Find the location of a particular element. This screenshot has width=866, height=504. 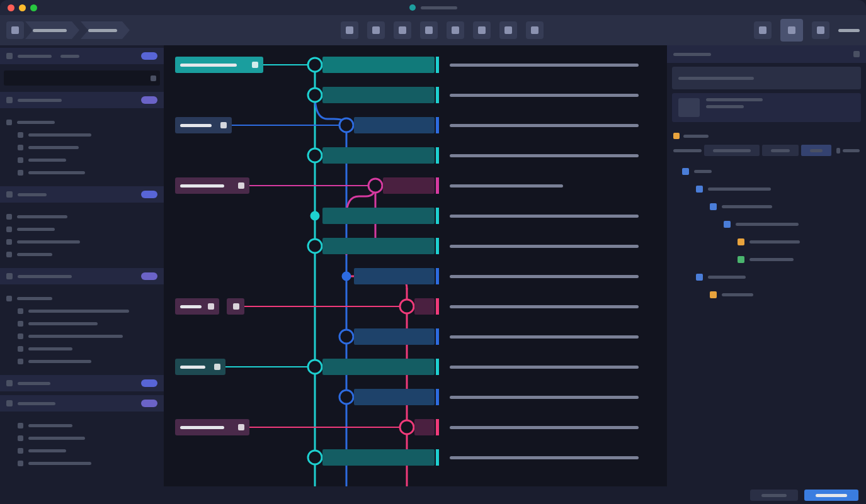

toolbar-btn-r1 is located at coordinates (763, 30).